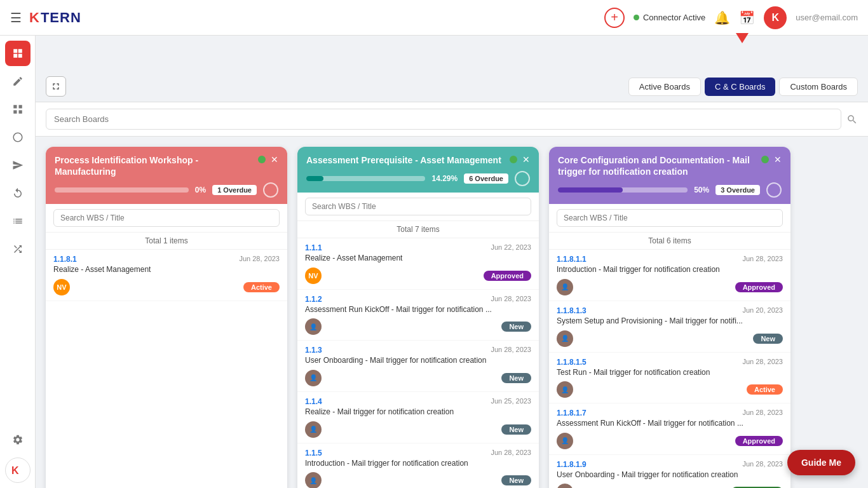  I want to click on item-title: Assessment Run KickOff - Mail trigger fo…, so click(670, 424).